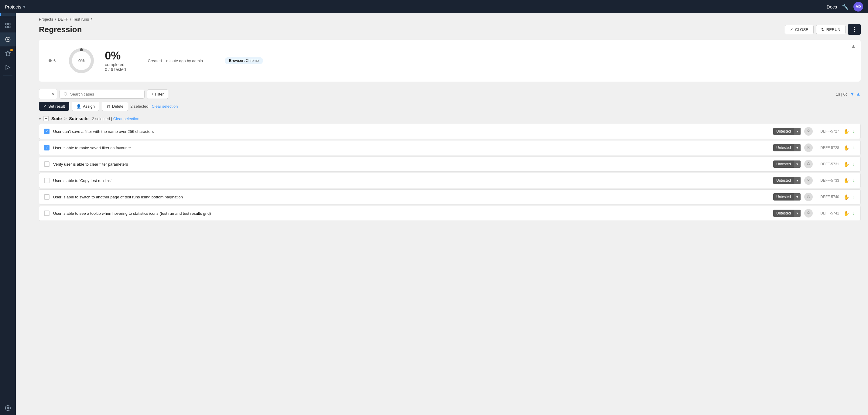 Image resolution: width=868 pixels, height=415 pixels. What do you see at coordinates (81, 19) in the screenshot?
I see `breadcrumb-test-runs: Test runs` at bounding box center [81, 19].